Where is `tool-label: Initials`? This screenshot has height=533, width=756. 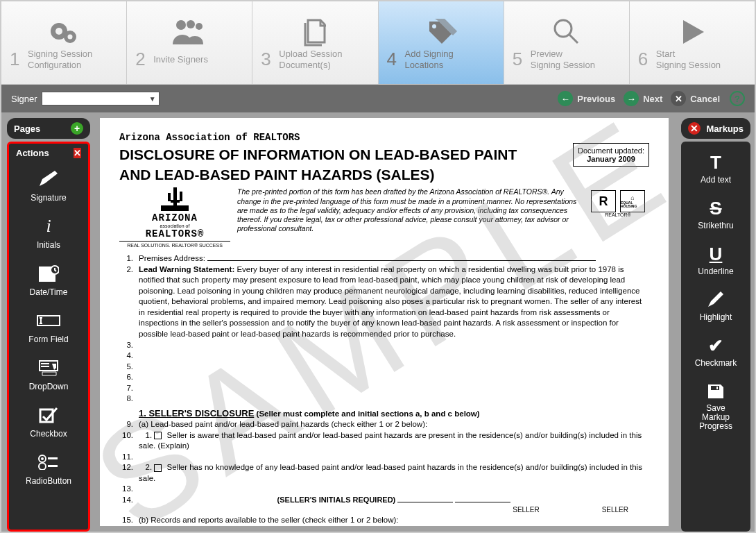 tool-label: Initials is located at coordinates (49, 245).